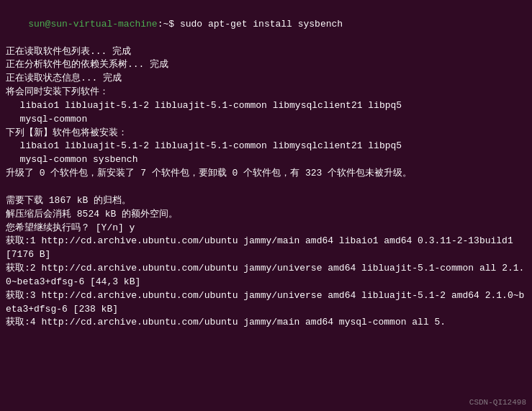  What do you see at coordinates (266, 134) in the screenshot?
I see `output-line-7: 下列【新】软件包将被安装：` at bounding box center [266, 134].